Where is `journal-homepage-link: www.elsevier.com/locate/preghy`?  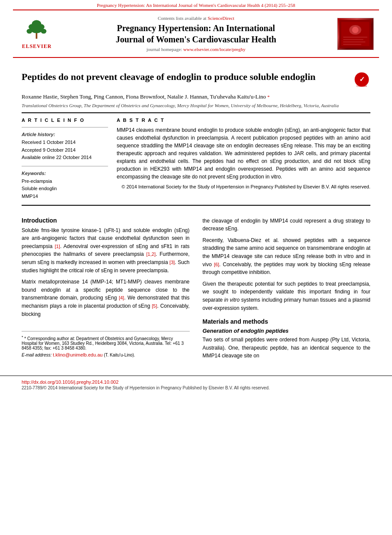 journal-homepage-link: www.elsevier.com/locate/preghy is located at coordinates (214, 49).